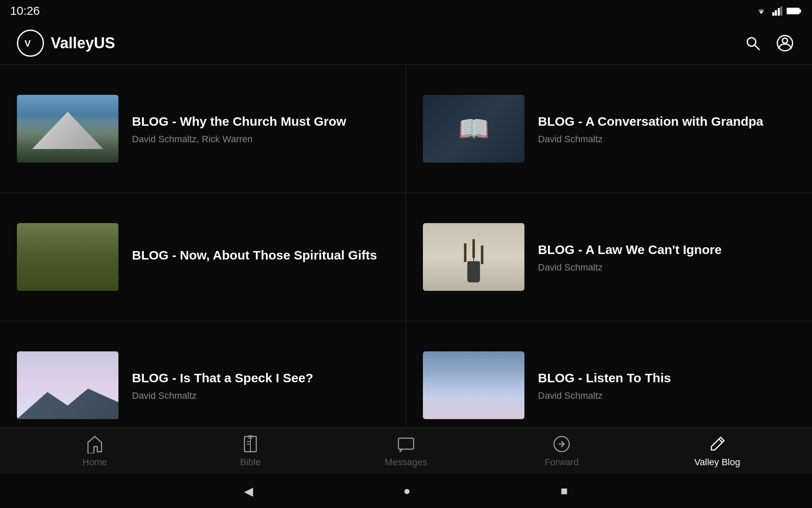  Describe the element at coordinates (407, 491) in the screenshot. I see `home-button: ●` at that location.